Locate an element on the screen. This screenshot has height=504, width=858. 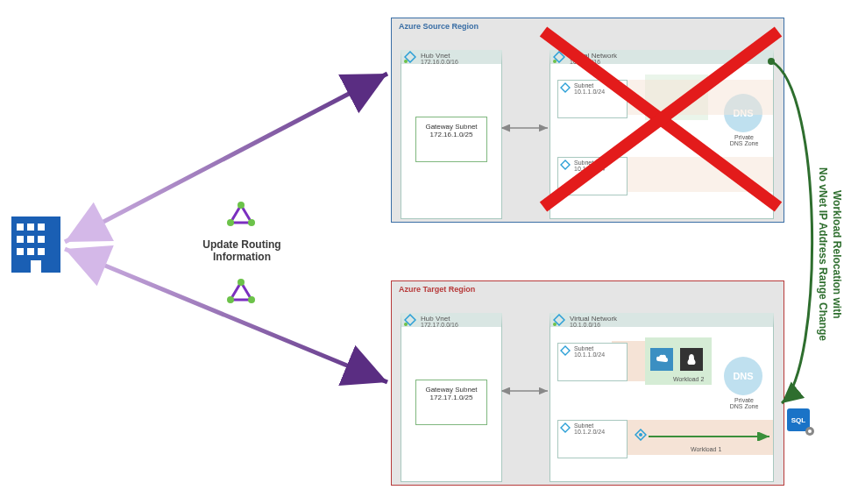
sql-gear-icon is located at coordinates (810, 431).